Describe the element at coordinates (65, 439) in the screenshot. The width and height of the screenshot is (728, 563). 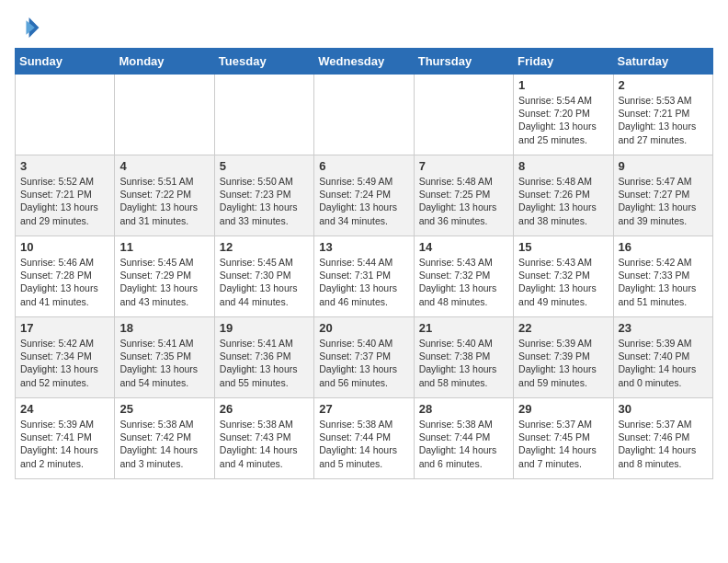
I see `calendar-cell: 24Sunrise: 5:39 AM Sunset: 7:41 PM Dayli…` at that location.